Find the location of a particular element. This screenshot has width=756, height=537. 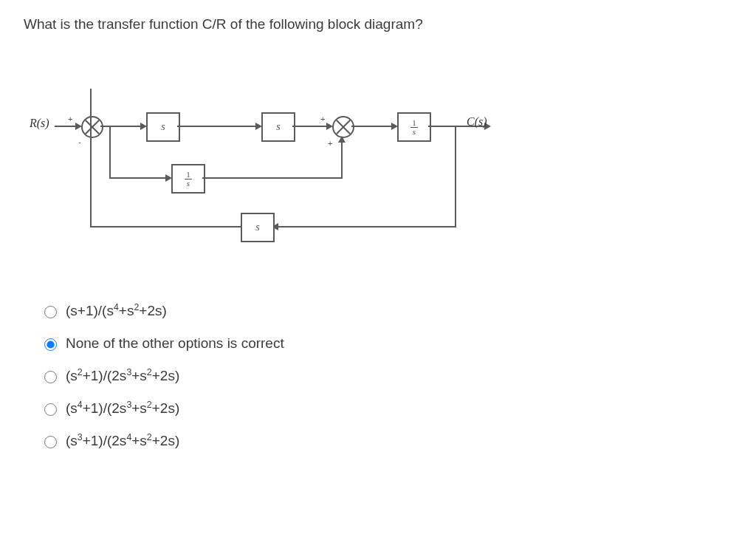

block-s-2: s is located at coordinates (278, 127).